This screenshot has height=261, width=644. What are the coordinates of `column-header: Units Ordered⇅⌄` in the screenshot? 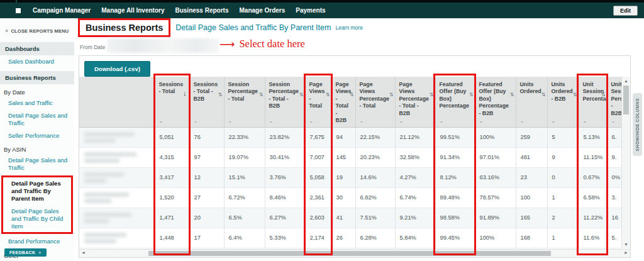 It's located at (531, 102).